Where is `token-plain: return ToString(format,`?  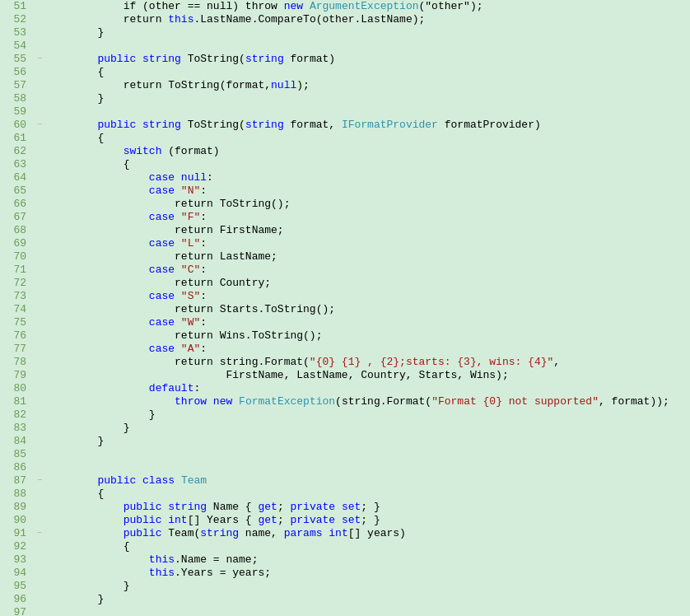 token-plain: return ToString(format, is located at coordinates (198, 86).